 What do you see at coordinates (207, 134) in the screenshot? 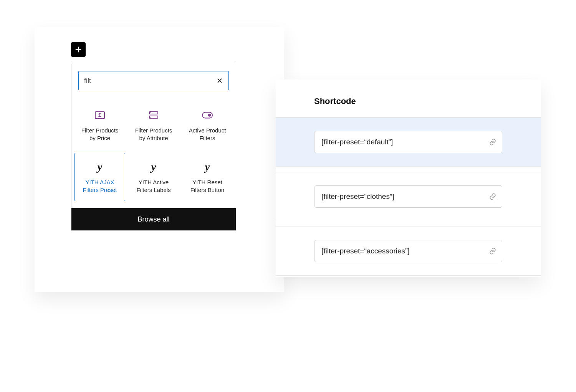
I see `block-label: Active Product Filters` at bounding box center [207, 134].